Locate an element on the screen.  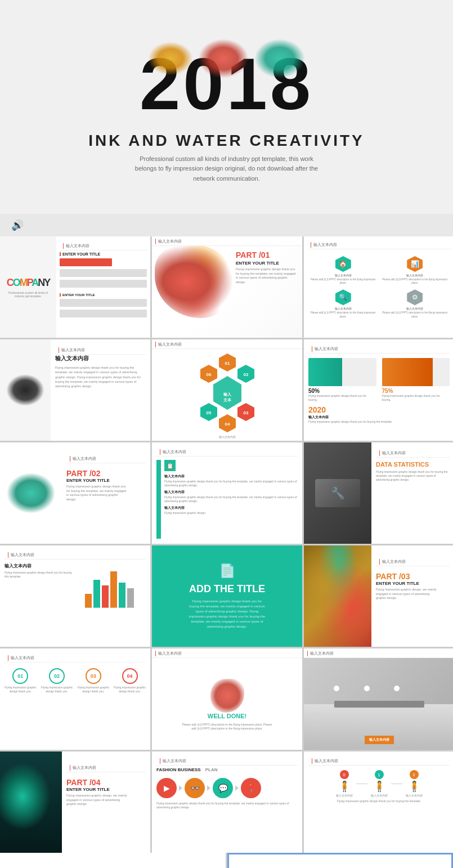
num-04-text: Flying impression graphic design thank y… is located at coordinates (129, 689).